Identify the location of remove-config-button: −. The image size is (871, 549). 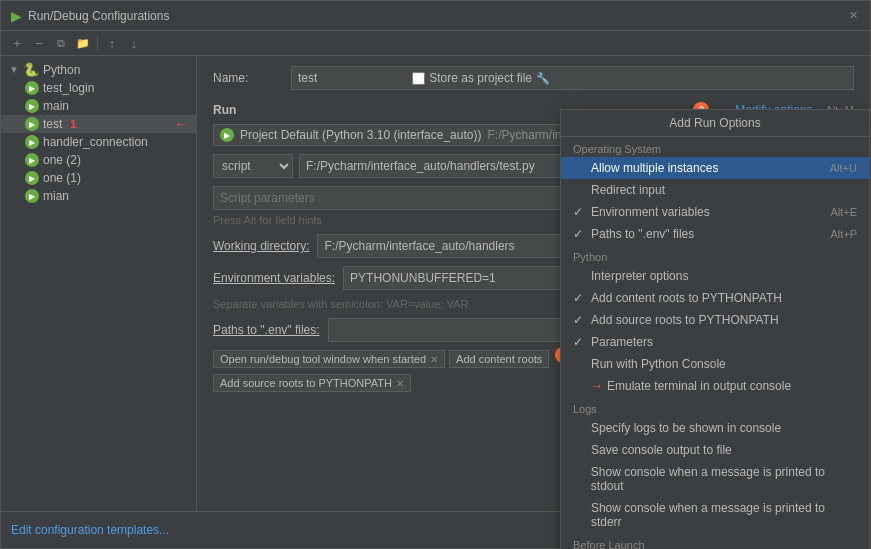
(39, 43).